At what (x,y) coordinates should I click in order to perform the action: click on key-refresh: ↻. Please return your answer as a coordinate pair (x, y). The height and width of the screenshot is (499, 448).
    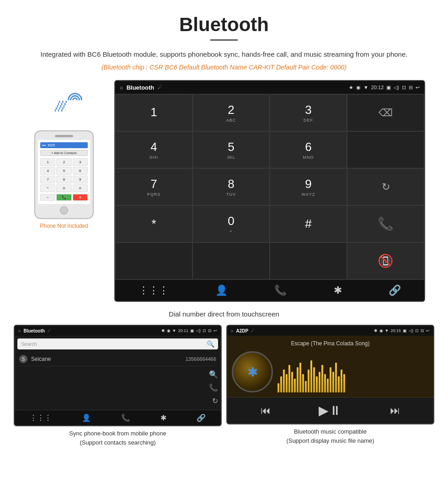
    Looking at the image, I should click on (386, 187).